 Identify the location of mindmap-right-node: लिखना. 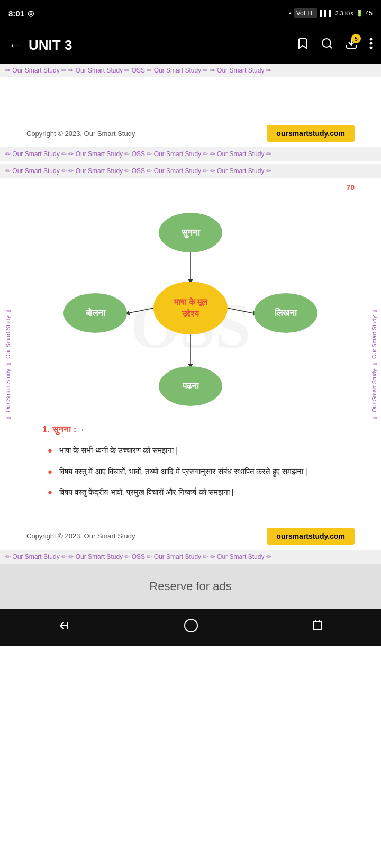
(286, 313).